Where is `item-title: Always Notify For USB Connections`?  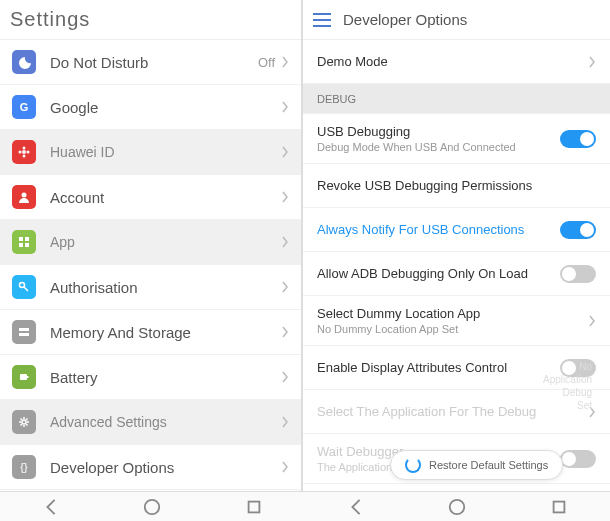
item-title: Always Notify For USB Connections is located at coordinates (438, 230).